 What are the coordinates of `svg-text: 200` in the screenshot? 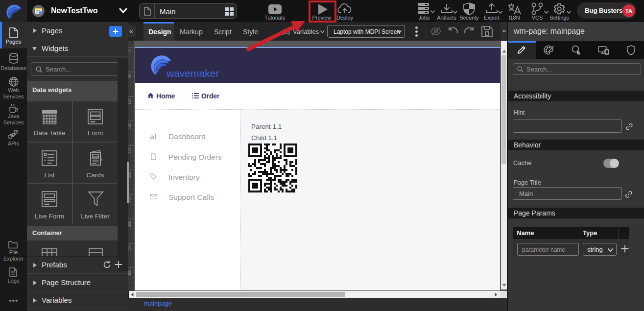 It's located at (130, 151).